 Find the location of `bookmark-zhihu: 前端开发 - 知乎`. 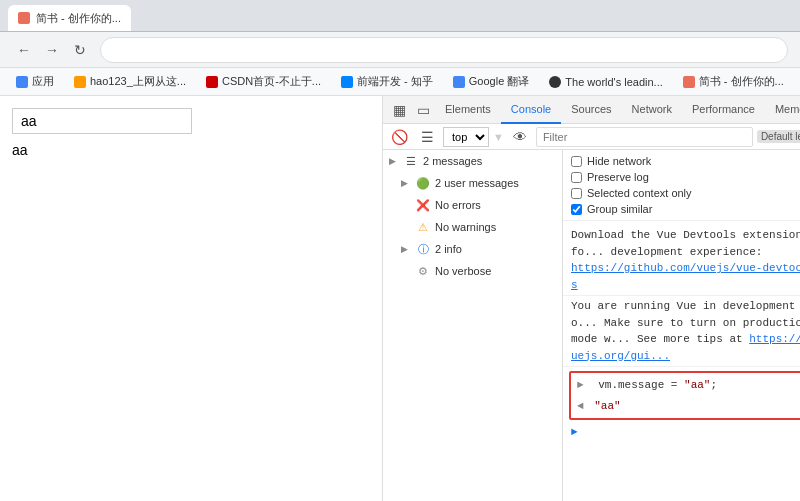

bookmark-zhihu: 前端开发 - 知乎 is located at coordinates (387, 82).